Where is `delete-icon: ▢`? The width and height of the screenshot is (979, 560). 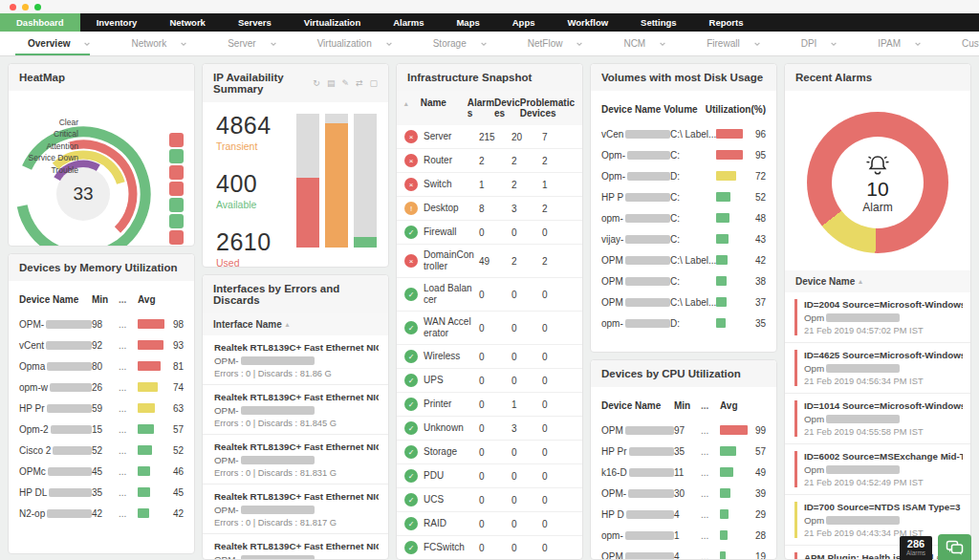
delete-icon: ▢ is located at coordinates (373, 83).